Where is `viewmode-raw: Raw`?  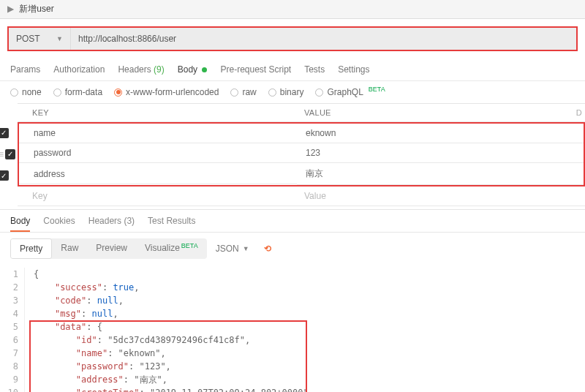 viewmode-raw: Raw is located at coordinates (69, 249).